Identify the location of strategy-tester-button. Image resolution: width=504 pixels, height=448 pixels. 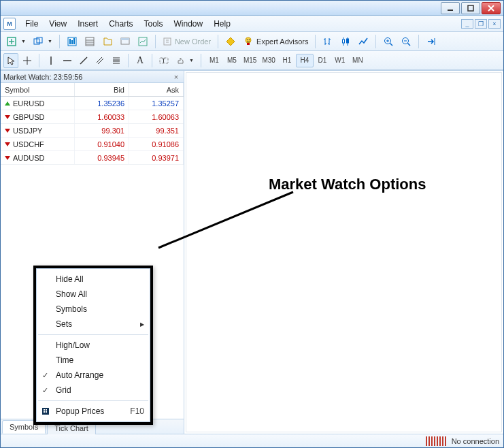
(143, 42).